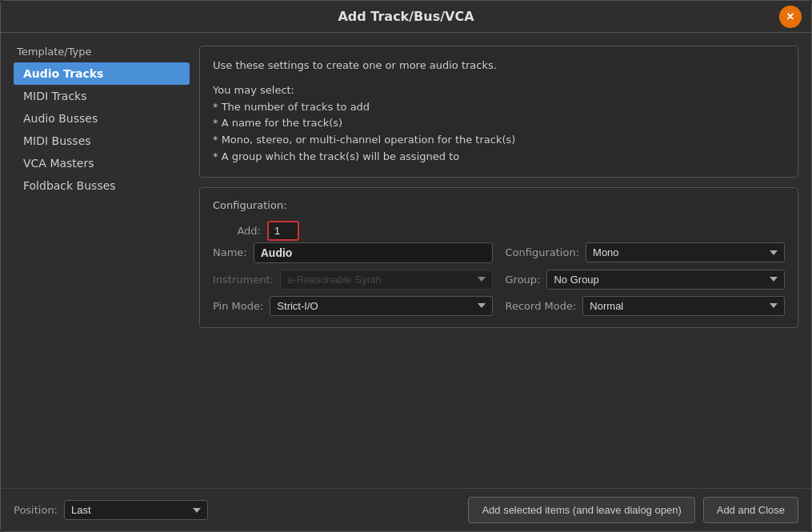  Describe the element at coordinates (353, 280) in the screenshot. I see `instrument-row: Instrument: a-Reasonable Synth` at that location.